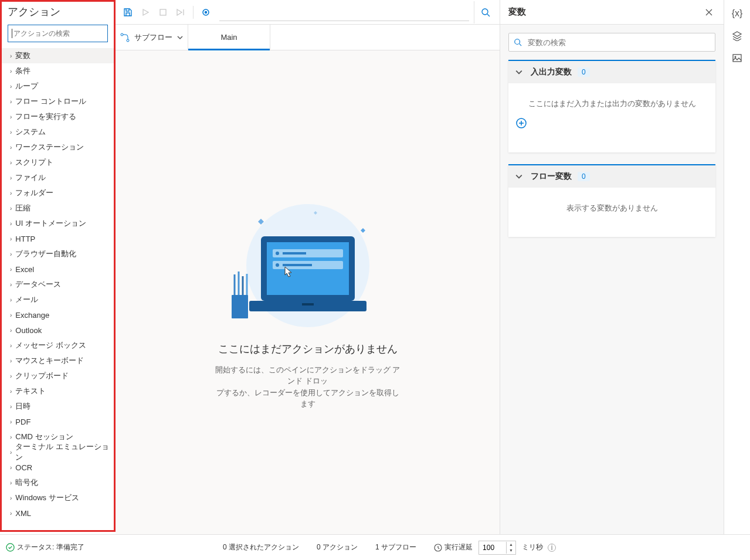  I want to click on action-category: ›Exchange, so click(57, 315).